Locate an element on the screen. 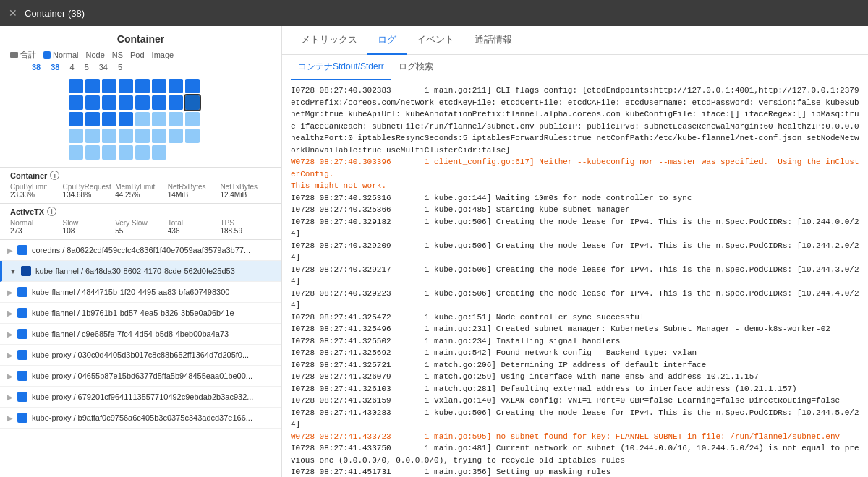 The width and height of the screenshot is (868, 477). log-line: I0728 08:27:41.326159 1 vxlan.go:140] VX… is located at coordinates (575, 400).